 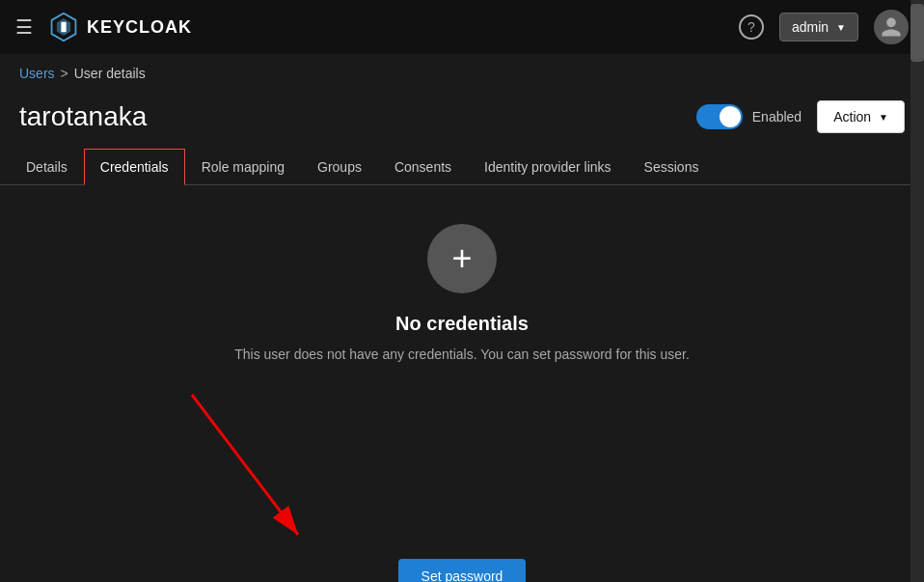 What do you see at coordinates (819, 27) in the screenshot?
I see `admin-dropdown: admin ▼` at bounding box center [819, 27].